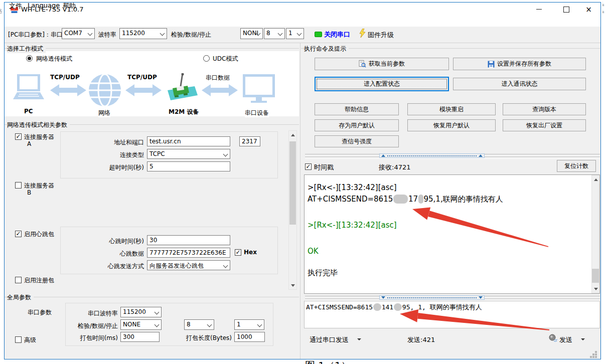 Image resolution: width=606 pixels, height=364 pixels. I want to click on server-b-checkbox, so click(18, 186).